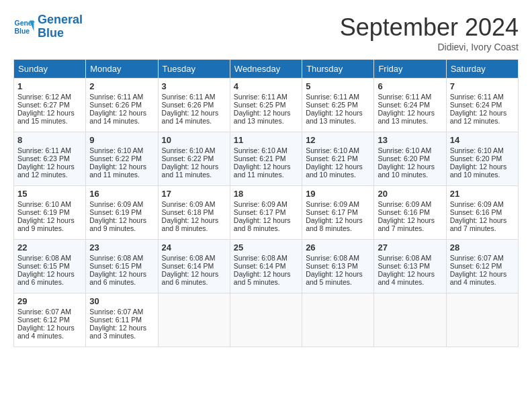 This screenshot has height=411, width=532. I want to click on sunset-label: Sunset: 6:20 PM, so click(404, 158).